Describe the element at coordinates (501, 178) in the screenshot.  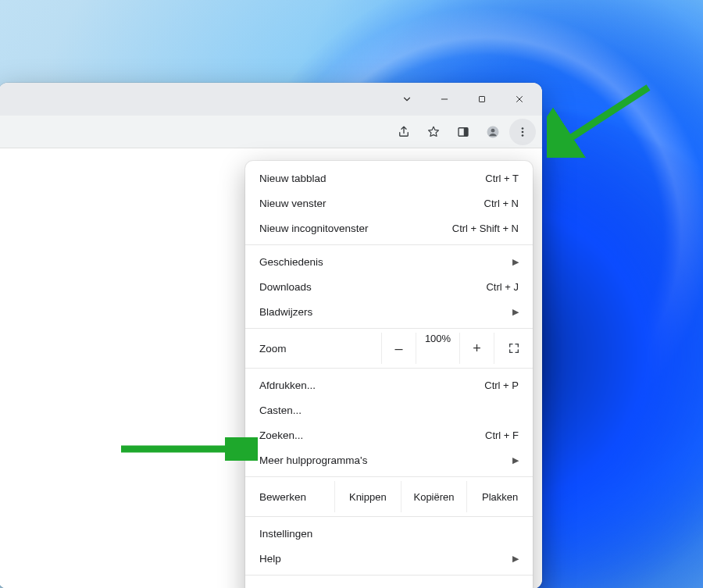
I see `menu-shortcut: Ctrl + T` at that location.